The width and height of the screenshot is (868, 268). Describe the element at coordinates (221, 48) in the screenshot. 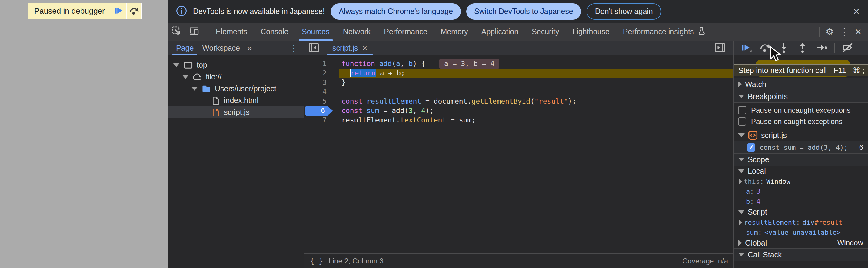

I see `tab-workspace: Workspace` at that location.